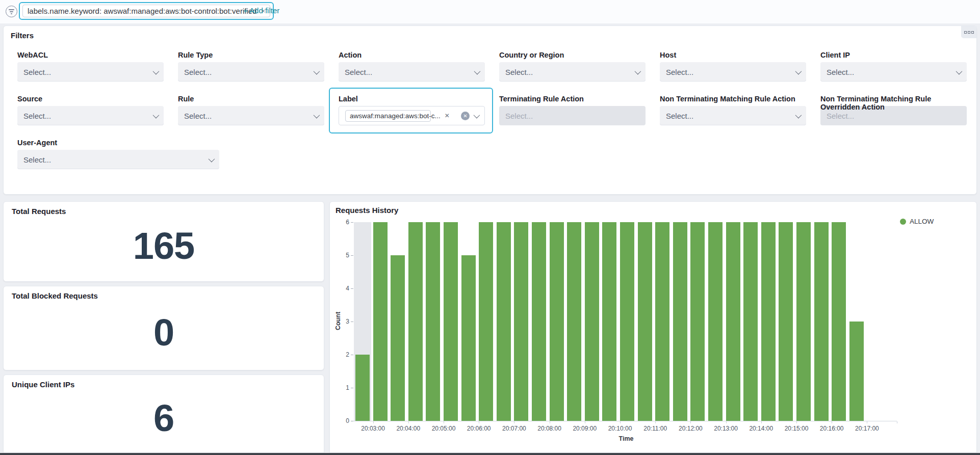 This screenshot has height=455, width=980. What do you see at coordinates (118, 154) in the screenshot?
I see `filter-field-user-agent: User-AgentSelect...` at bounding box center [118, 154].